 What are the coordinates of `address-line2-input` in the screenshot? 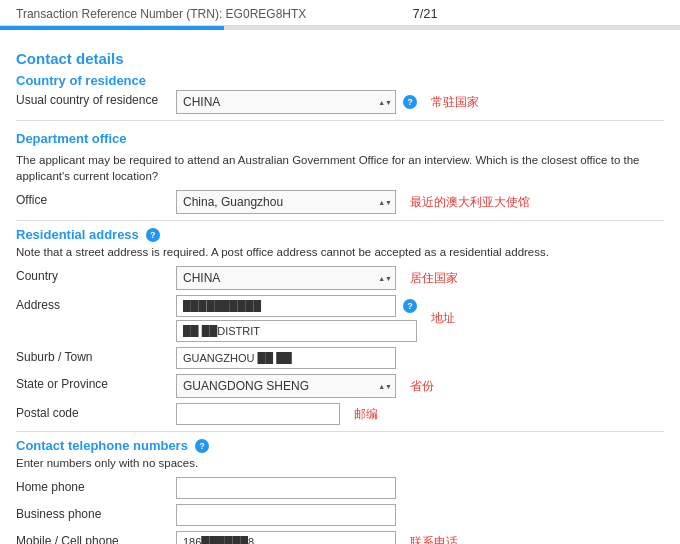 It's located at (296, 331).